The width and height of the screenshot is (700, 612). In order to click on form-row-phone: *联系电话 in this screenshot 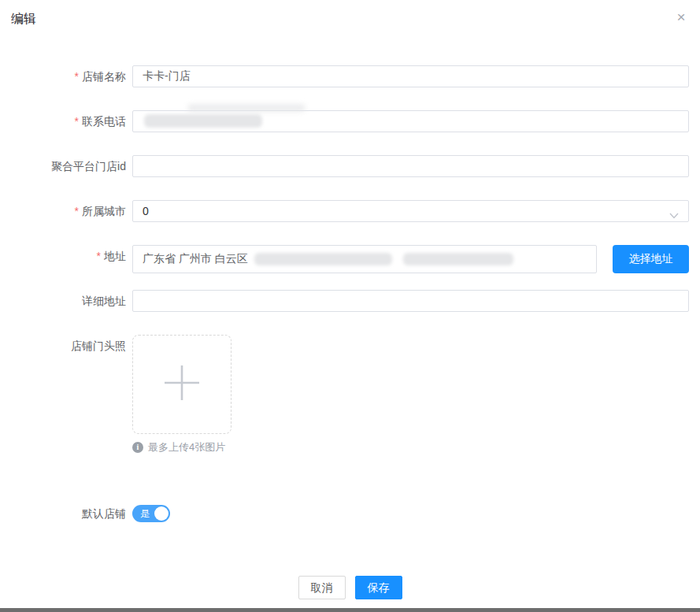, I will do `click(350, 121)`.